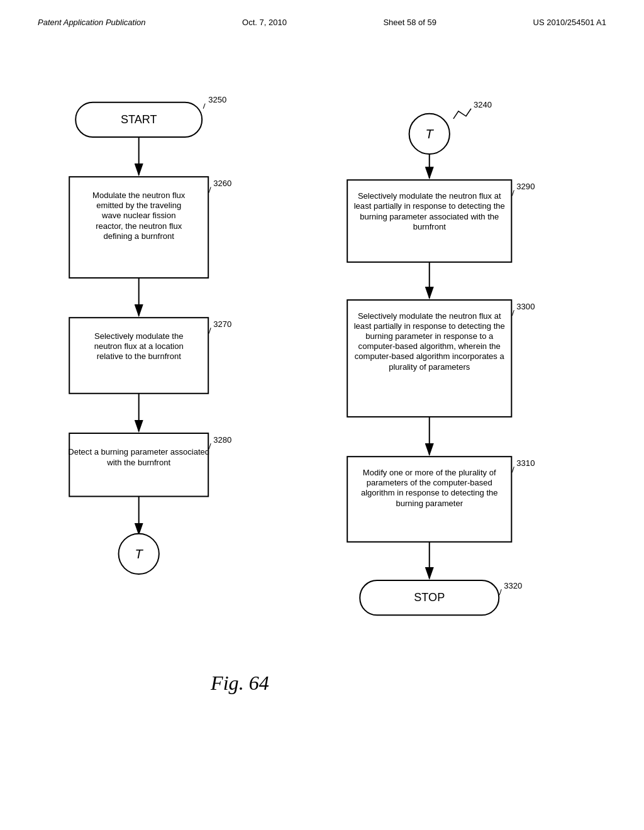 The width and height of the screenshot is (644, 830). Describe the element at coordinates (223, 184) in the screenshot. I see `ref-3260: 3260` at that location.